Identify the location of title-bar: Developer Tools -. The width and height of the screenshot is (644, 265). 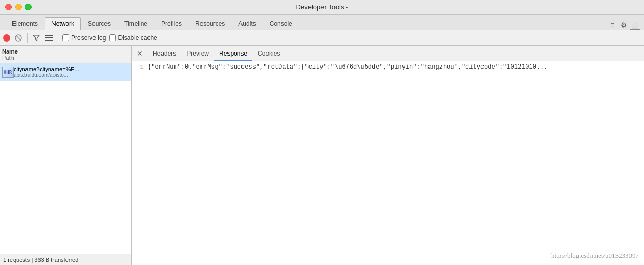
(322, 7).